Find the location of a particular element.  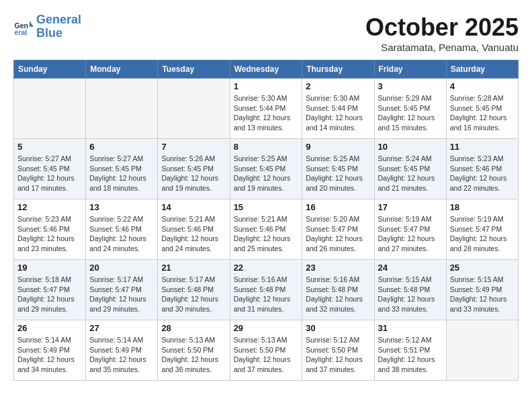

calendar-week-row: 19Sunrise: 5:18 AM Sunset: 5:47 PM Dayli… is located at coordinates (266, 290).